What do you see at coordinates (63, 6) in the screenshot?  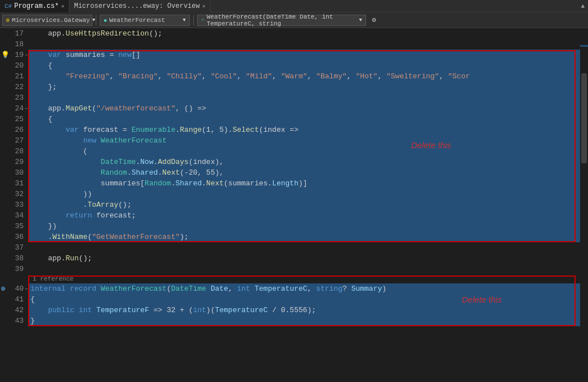 I see `tab-close-program: ✕` at bounding box center [63, 6].